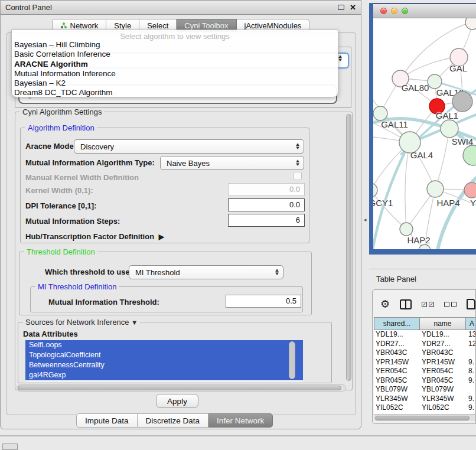 This screenshot has width=476, height=450. Describe the element at coordinates (299, 163) in the screenshot. I see `combo-spinner-icon: ▲▼` at that location.